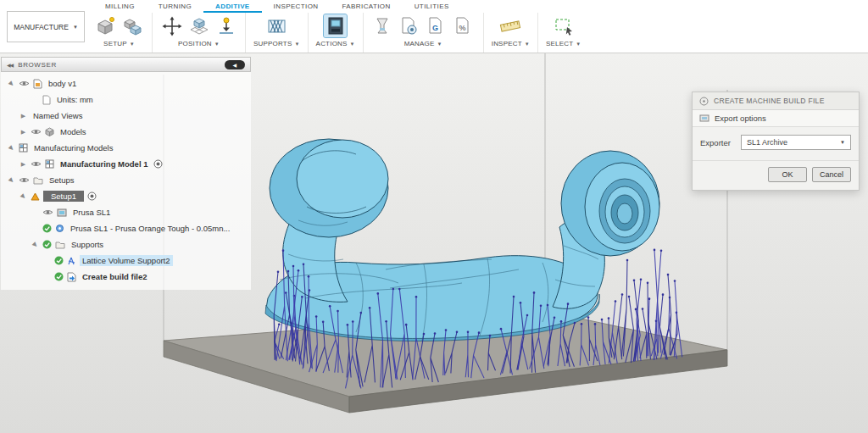 Image resolution: width=868 pixels, height=433 pixels. What do you see at coordinates (776, 102) in the screenshot?
I see `dialog-titlebar: CREATE MACHINE BUILD FILE` at bounding box center [776, 102].